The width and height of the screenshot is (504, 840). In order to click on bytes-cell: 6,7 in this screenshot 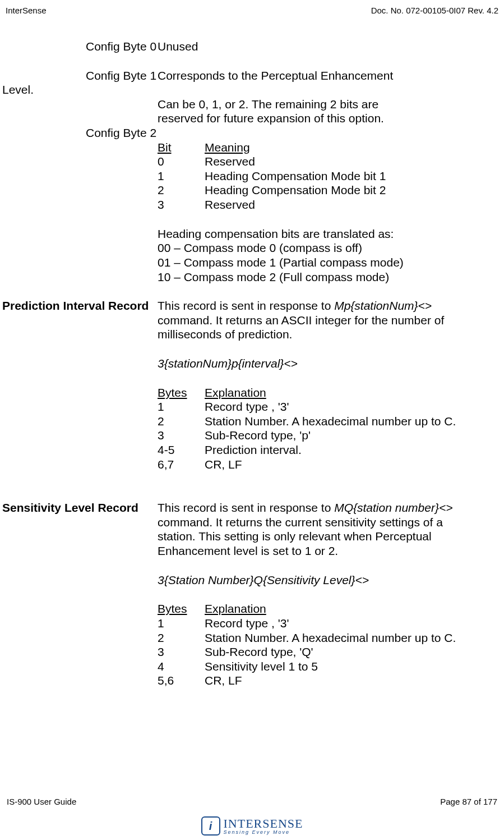, I will do `click(181, 465)`.